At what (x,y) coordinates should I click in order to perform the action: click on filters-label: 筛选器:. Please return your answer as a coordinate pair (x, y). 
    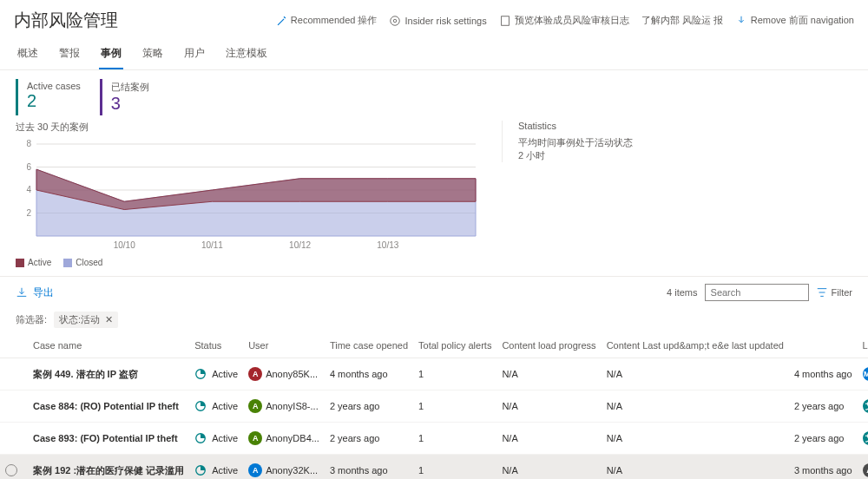
    Looking at the image, I should click on (31, 319).